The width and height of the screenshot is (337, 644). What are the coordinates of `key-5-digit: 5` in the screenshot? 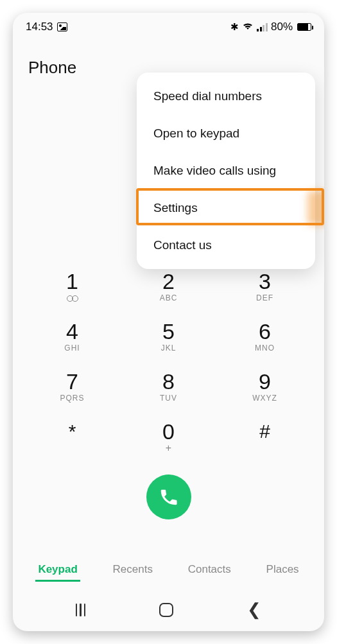 It's located at (169, 331).